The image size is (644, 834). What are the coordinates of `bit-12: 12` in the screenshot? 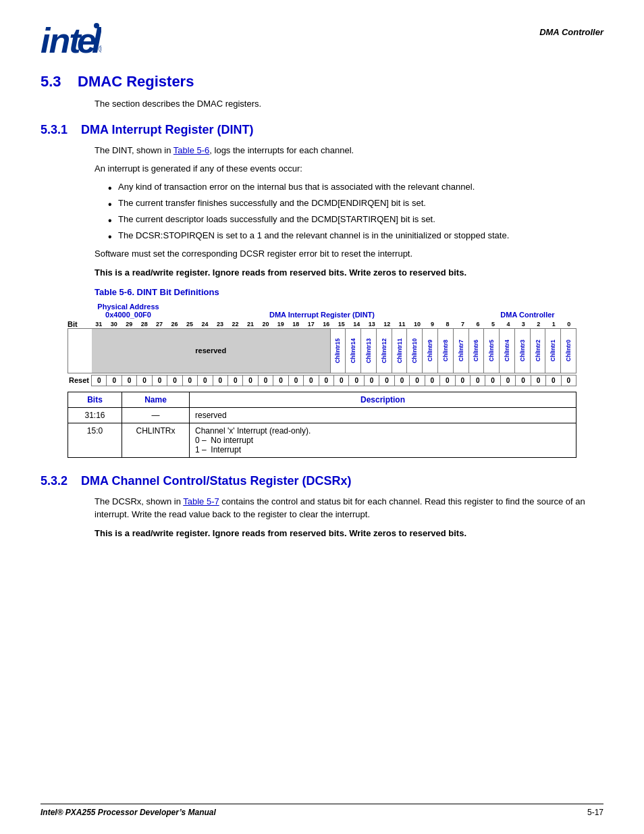 It's located at (387, 324).